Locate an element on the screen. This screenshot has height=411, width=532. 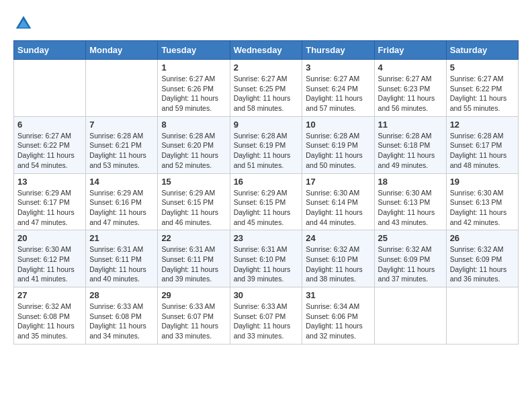
day-number: 28 is located at coordinates (122, 295).